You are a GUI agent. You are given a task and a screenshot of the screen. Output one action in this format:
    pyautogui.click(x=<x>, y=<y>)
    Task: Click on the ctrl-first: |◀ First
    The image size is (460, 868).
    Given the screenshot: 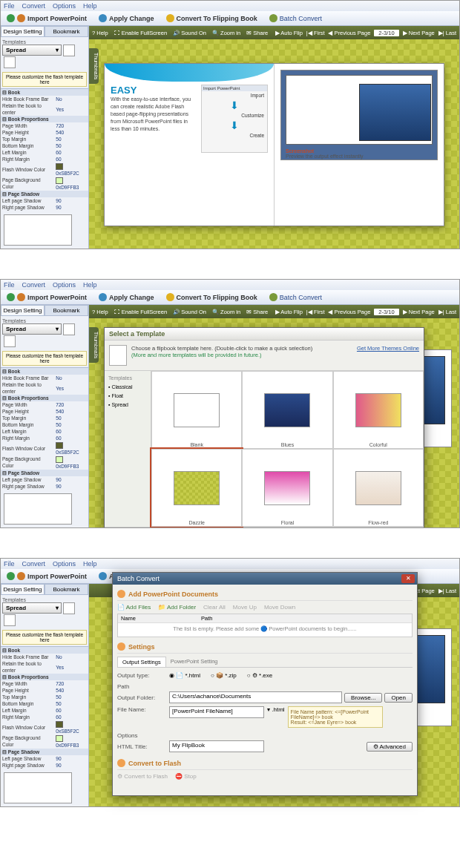 What is the action you would take?
    pyautogui.click(x=316, y=33)
    